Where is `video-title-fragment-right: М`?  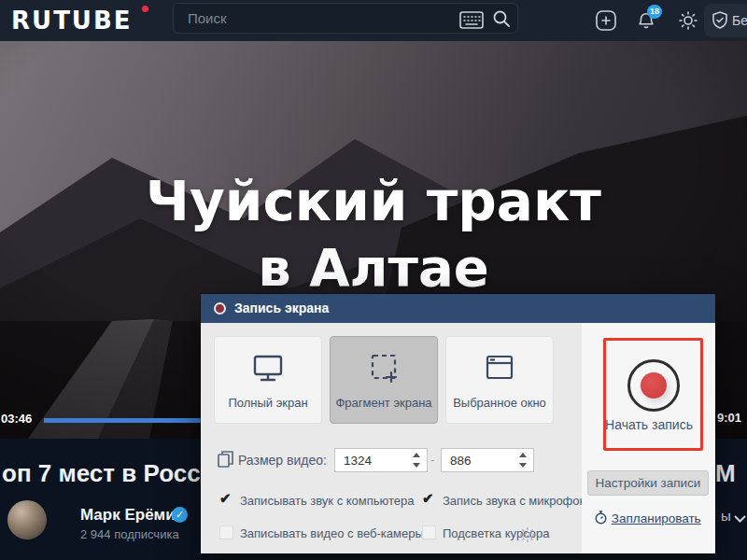 video-title-fragment-right: М is located at coordinates (726, 474).